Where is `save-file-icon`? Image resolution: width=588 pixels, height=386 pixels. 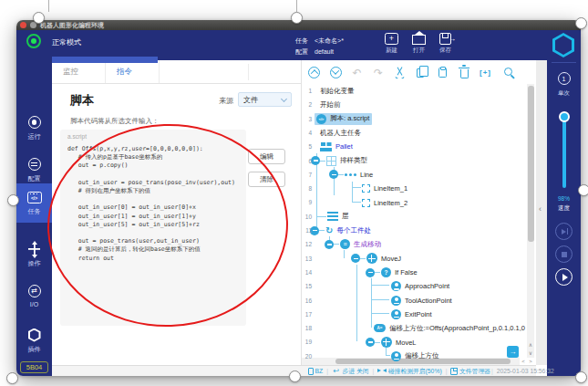 save-file-icon is located at coordinates (445, 38).